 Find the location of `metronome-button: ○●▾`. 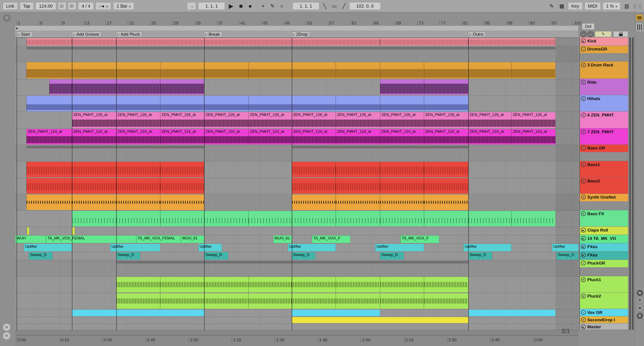

metronome-button: ○●▾ is located at coordinates (104, 6).